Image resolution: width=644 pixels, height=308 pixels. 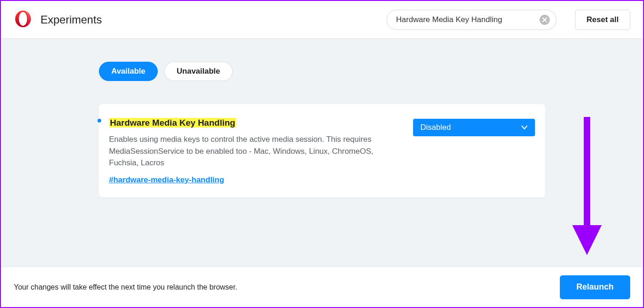 What do you see at coordinates (322, 71) in the screenshot?
I see `tabs: Available Unavailable` at bounding box center [322, 71].